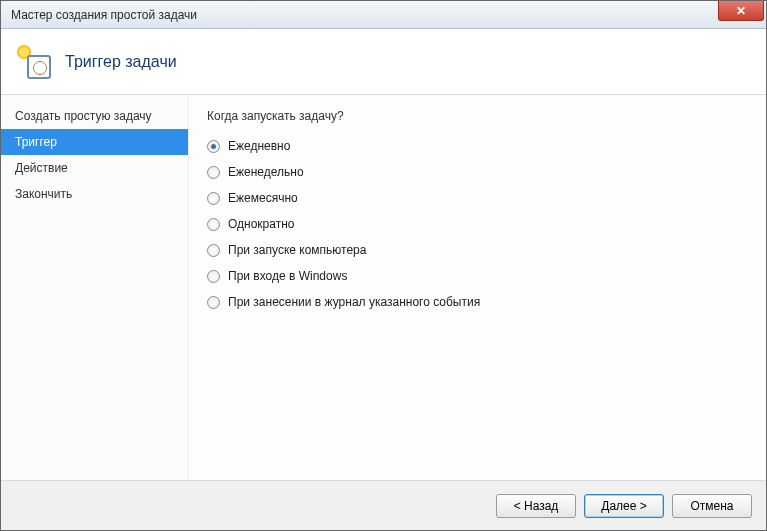 The image size is (767, 531). Describe the element at coordinates (712, 506) in the screenshot. I see `cancel-button: Отмена` at that location.